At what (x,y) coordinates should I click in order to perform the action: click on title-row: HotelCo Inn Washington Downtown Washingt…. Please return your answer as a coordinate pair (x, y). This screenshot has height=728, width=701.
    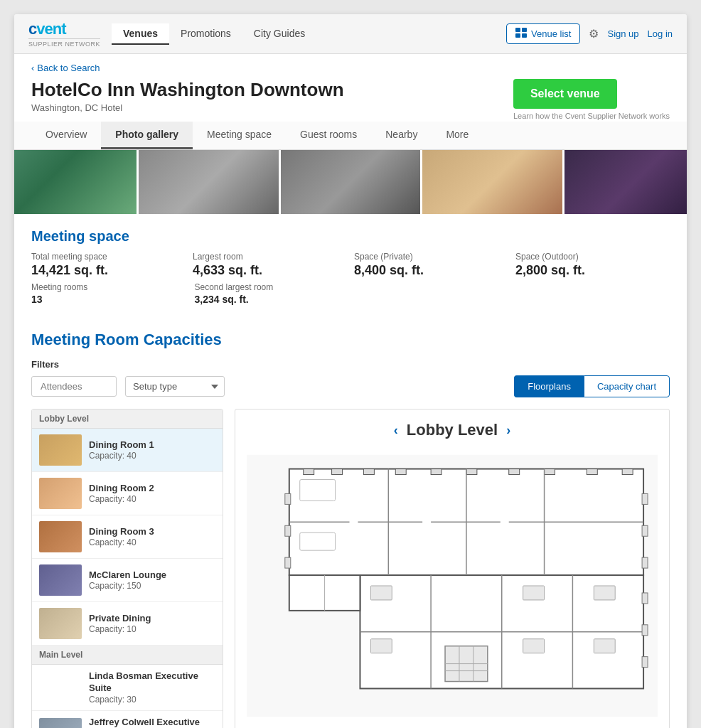
    Looking at the image, I should click on (350, 100).